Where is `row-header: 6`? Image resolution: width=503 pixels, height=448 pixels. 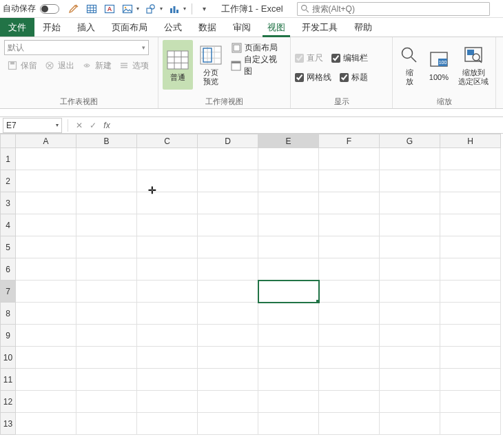 row-header: 6 is located at coordinates (8, 269).